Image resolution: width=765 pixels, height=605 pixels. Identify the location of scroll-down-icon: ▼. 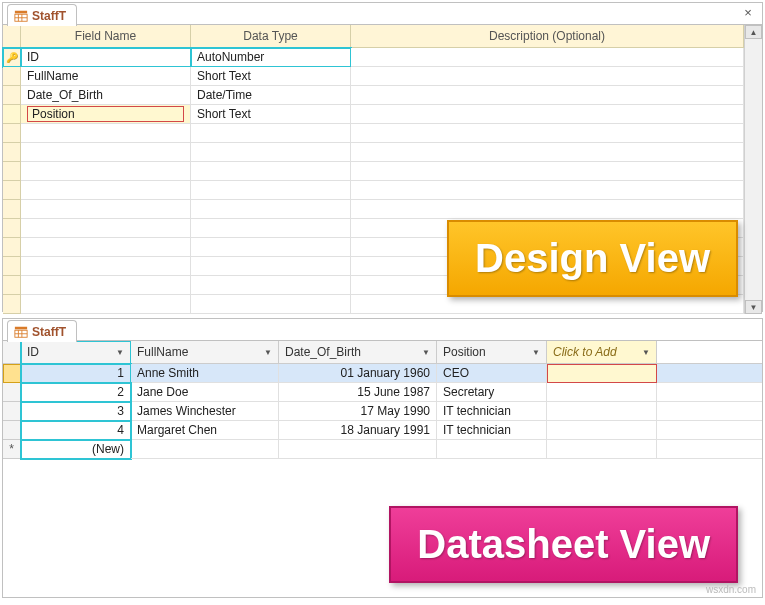
(754, 307).